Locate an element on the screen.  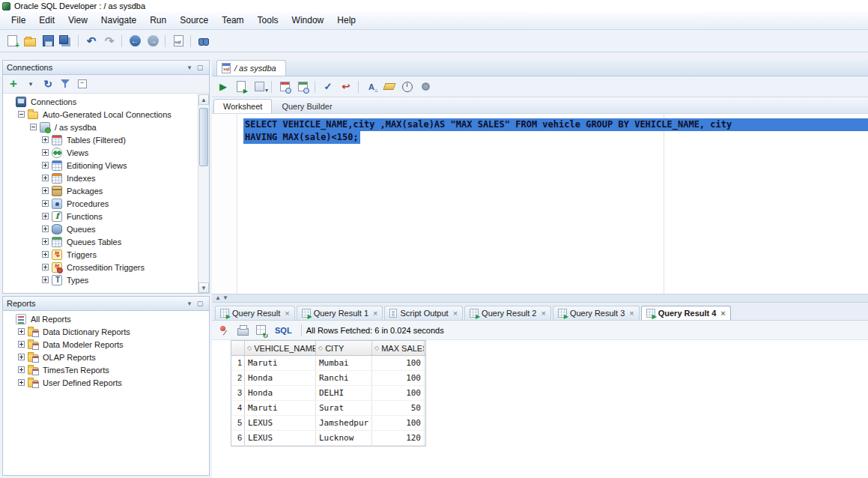
new-file-icon is located at coordinates (12, 41).